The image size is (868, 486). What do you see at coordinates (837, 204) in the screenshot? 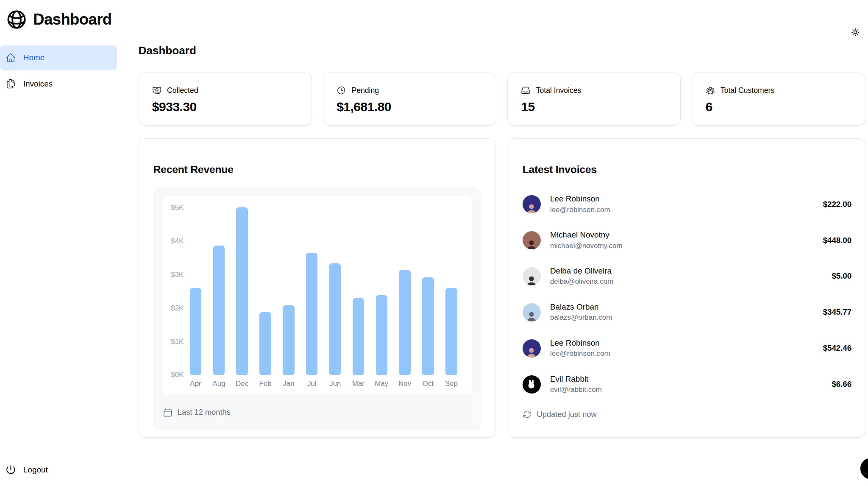
I see `invoice-amount: $222.00` at bounding box center [837, 204].